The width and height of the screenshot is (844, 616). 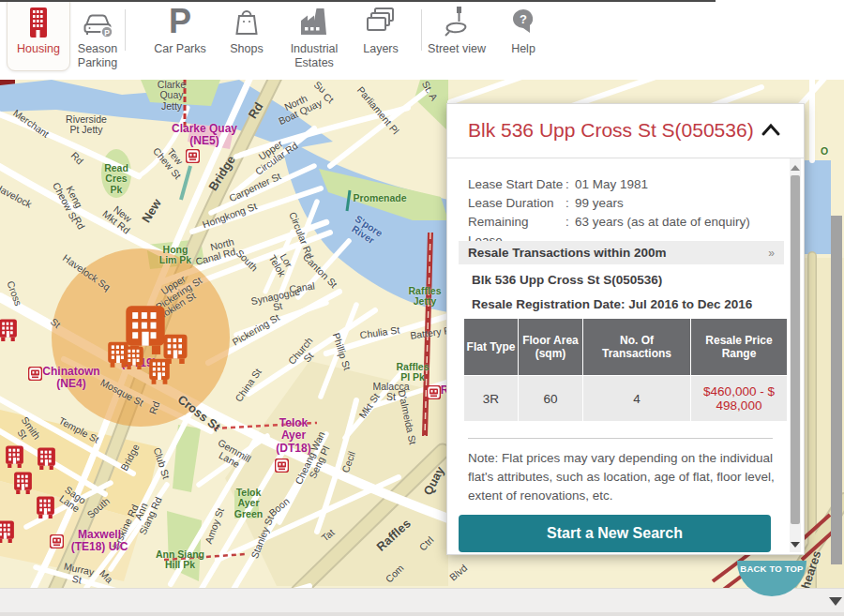 What do you see at coordinates (491, 398) in the screenshot?
I see `table-cell: 3R` at bounding box center [491, 398].